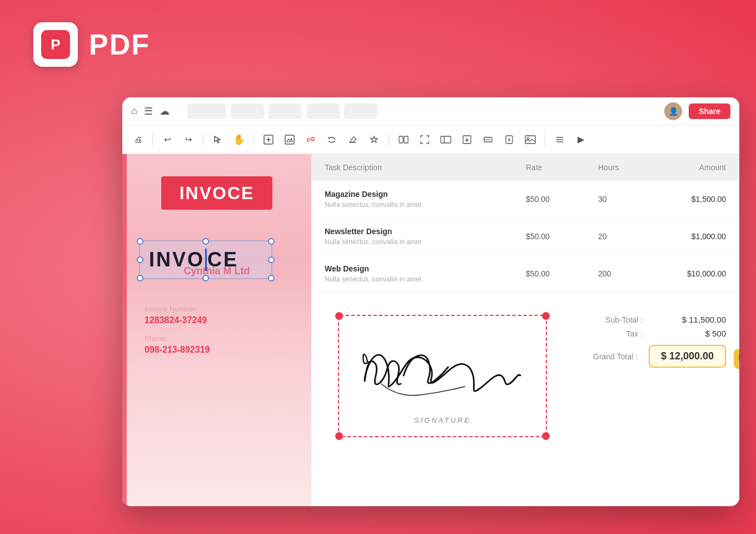 The image size is (756, 534). Describe the element at coordinates (446, 140) in the screenshot. I see `form-icon` at that location.